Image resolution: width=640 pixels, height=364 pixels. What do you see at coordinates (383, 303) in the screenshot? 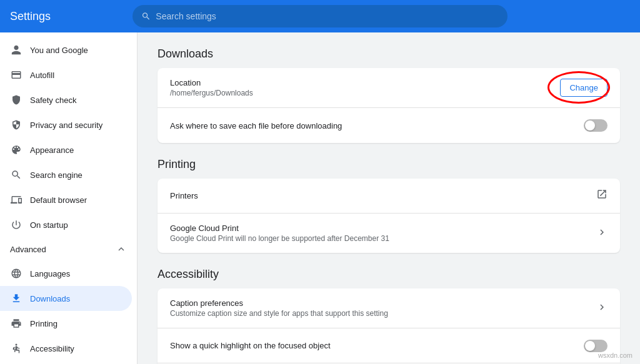
I see `caption-label: Caption preferences` at bounding box center [383, 303].